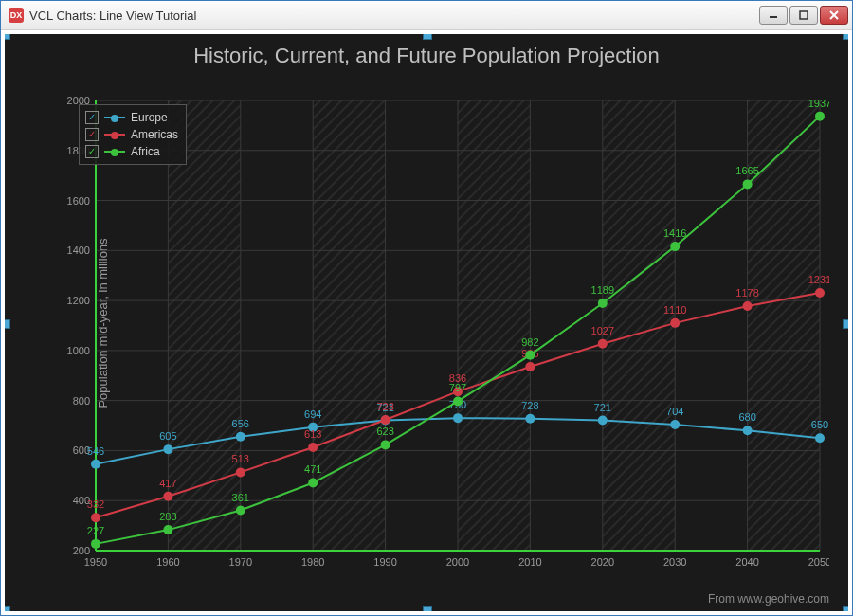 The width and height of the screenshot is (853, 616). What do you see at coordinates (241, 424) in the screenshot?
I see `data-label: 656` at bounding box center [241, 424].